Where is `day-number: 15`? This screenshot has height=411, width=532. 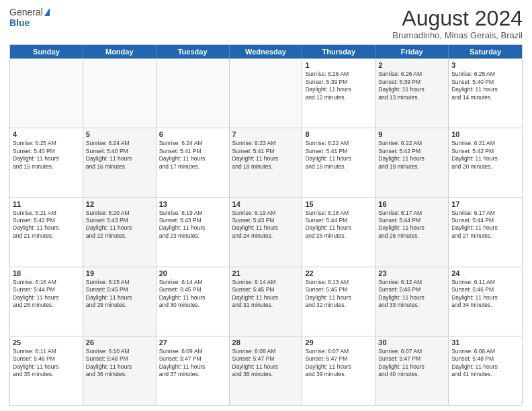
day-number: 15 is located at coordinates (339, 204).